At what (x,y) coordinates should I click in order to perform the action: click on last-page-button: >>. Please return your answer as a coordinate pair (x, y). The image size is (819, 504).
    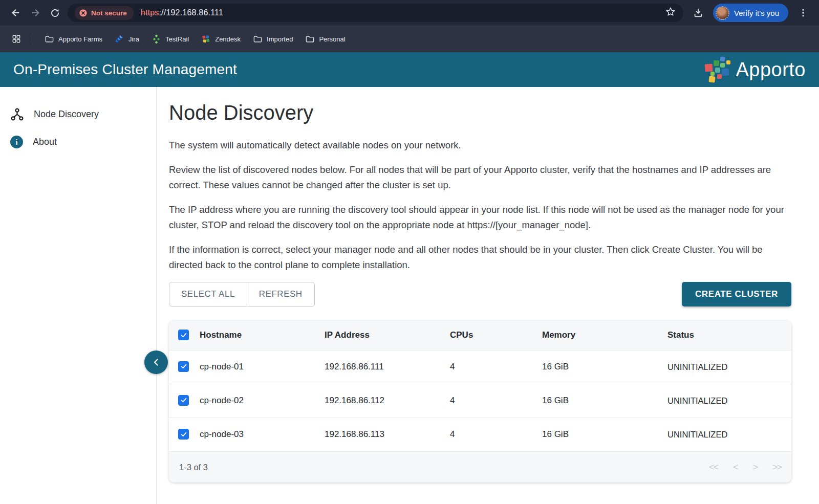
    Looking at the image, I should click on (777, 468).